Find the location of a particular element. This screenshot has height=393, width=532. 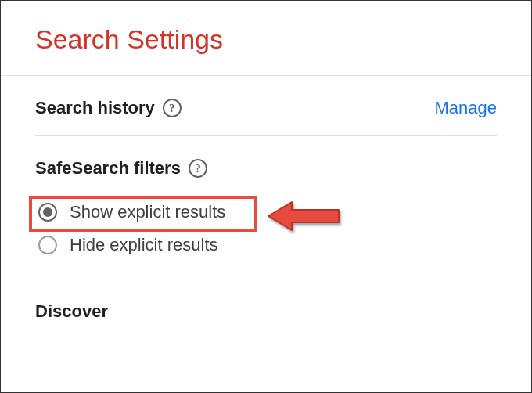

search-history-section: Search history ? Manage is located at coordinates (266, 106).